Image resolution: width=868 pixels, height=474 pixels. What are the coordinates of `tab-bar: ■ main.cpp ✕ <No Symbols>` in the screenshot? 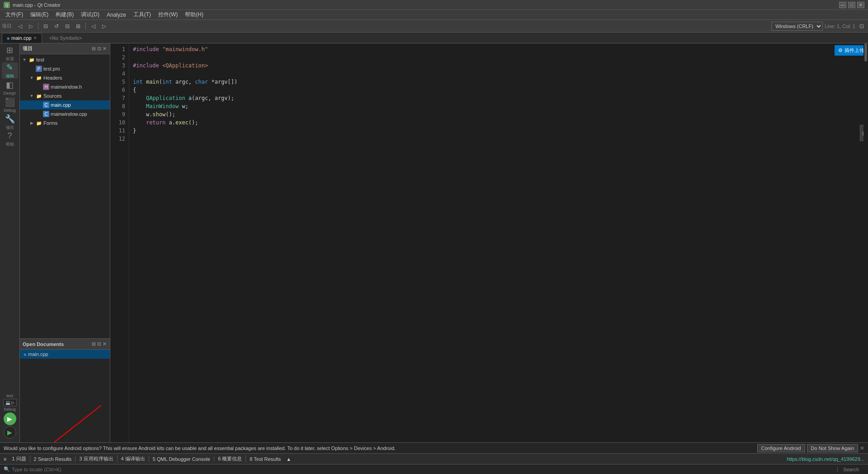 It's located at (434, 38).